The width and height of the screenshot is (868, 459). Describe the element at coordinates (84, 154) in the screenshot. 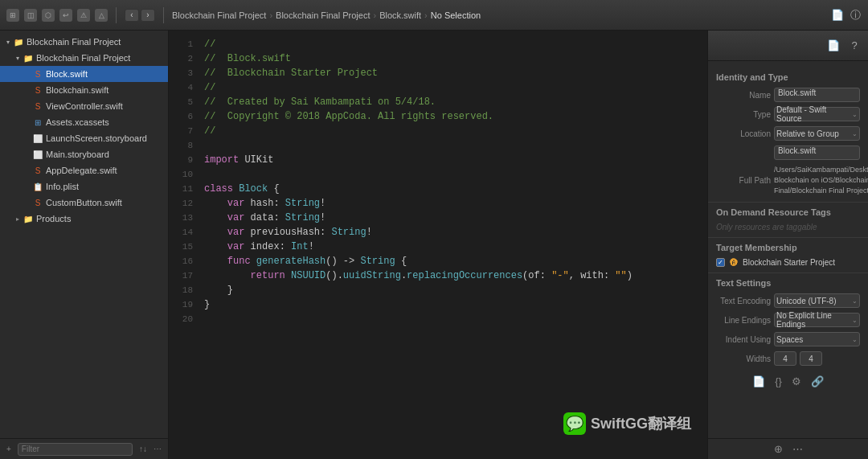

I see `tree-item-main-storyboard: ⬜ Main.storyboard` at that location.